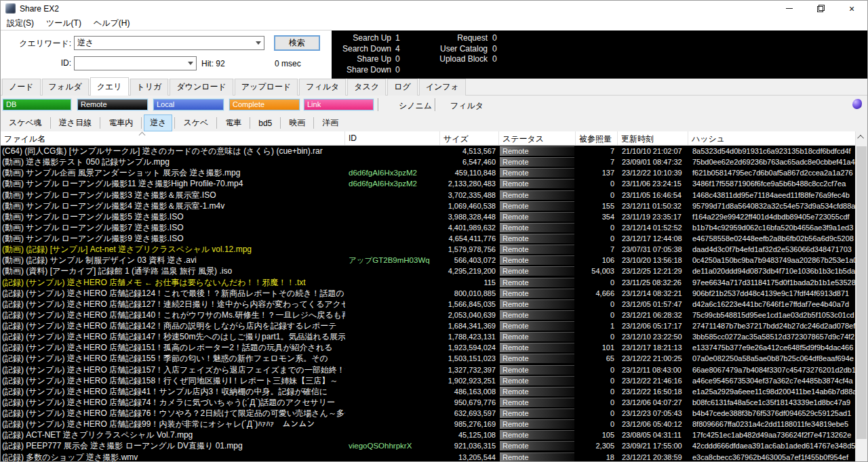 This screenshot has height=462, width=868. I want to click on table-row: (記録) (サンプル) 逆さHERO 店舗記録147！秒速50m先へのはしご撮り…, so click(429, 337).